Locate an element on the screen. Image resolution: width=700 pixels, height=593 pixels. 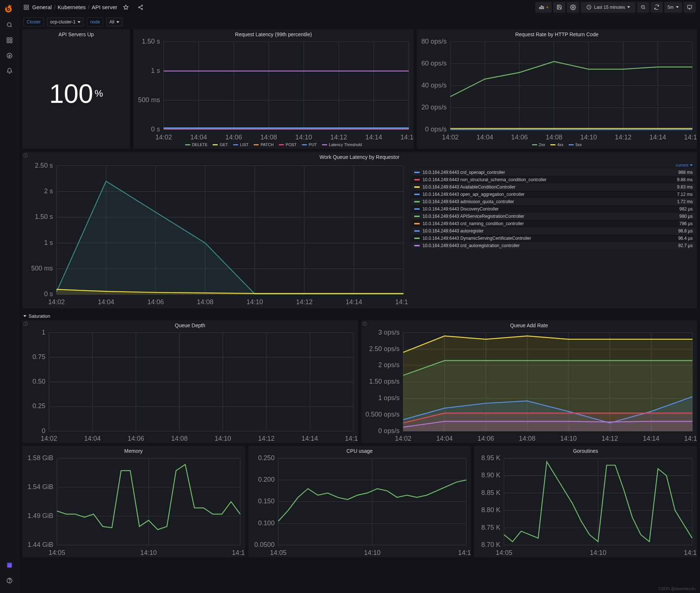
panel-request-rate: Request Rate by HTTP Return Code 0 ops/s… is located at coordinates (557, 89).